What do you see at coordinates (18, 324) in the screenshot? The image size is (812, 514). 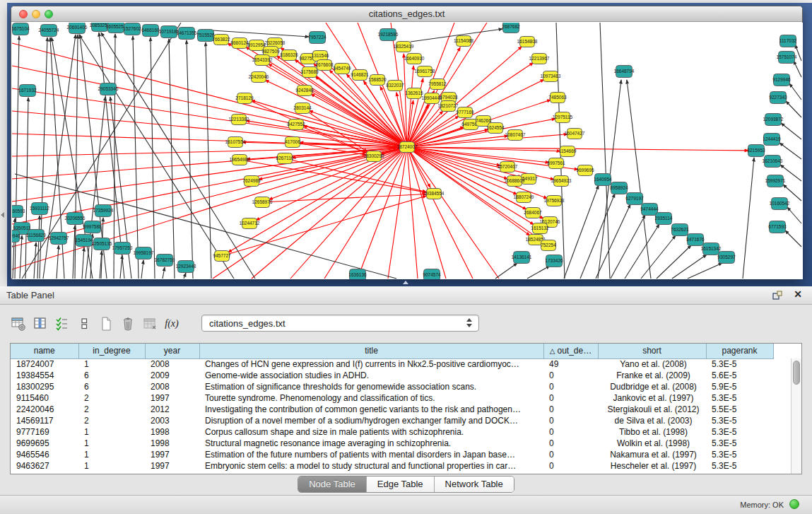 I see `table-options-icon` at bounding box center [18, 324].